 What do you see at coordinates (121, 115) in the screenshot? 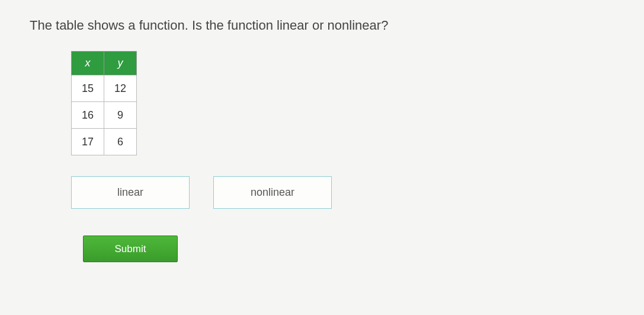
I see `table-cell-y: 9` at bounding box center [121, 115].